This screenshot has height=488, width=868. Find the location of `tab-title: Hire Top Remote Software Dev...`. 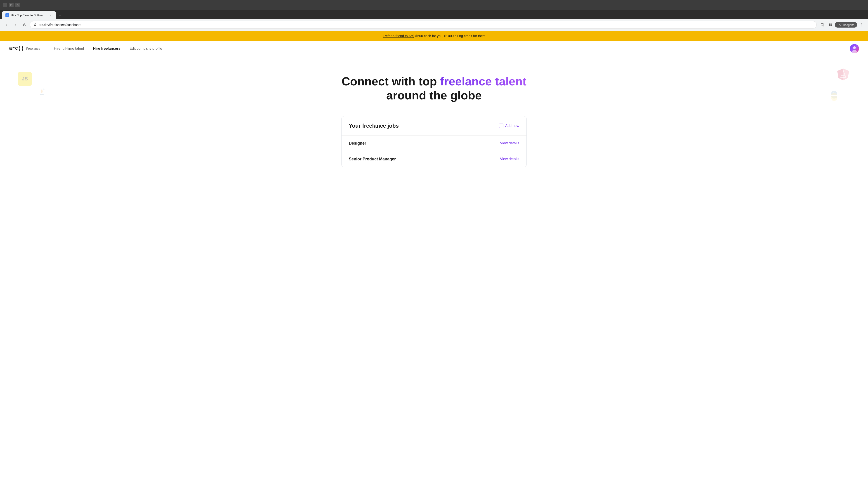

tab-title: Hire Top Remote Software Dev... is located at coordinates (29, 15).